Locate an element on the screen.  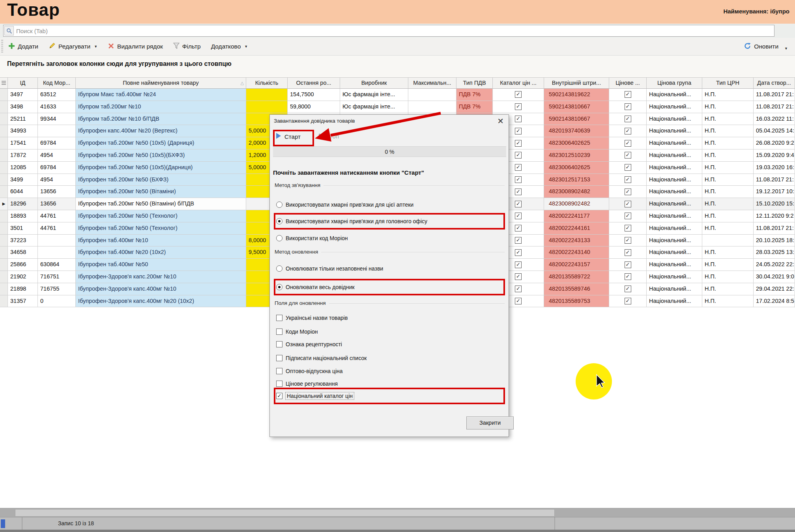
table-row: 349763512Ібупром Макс таб.400мг №24154,7… is located at coordinates (398, 95).